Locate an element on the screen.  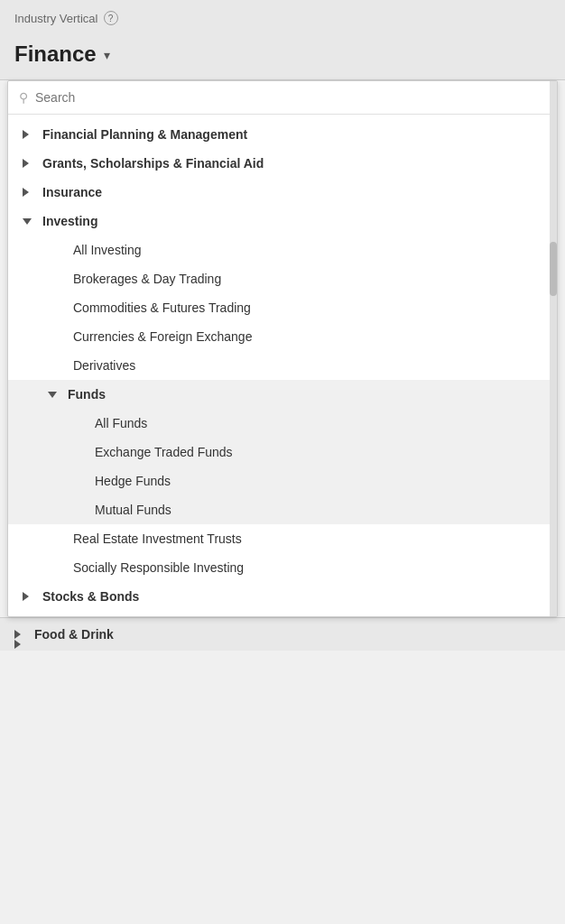
tree-item-brokerages: Brokerages & Day Trading is located at coordinates (282, 279).